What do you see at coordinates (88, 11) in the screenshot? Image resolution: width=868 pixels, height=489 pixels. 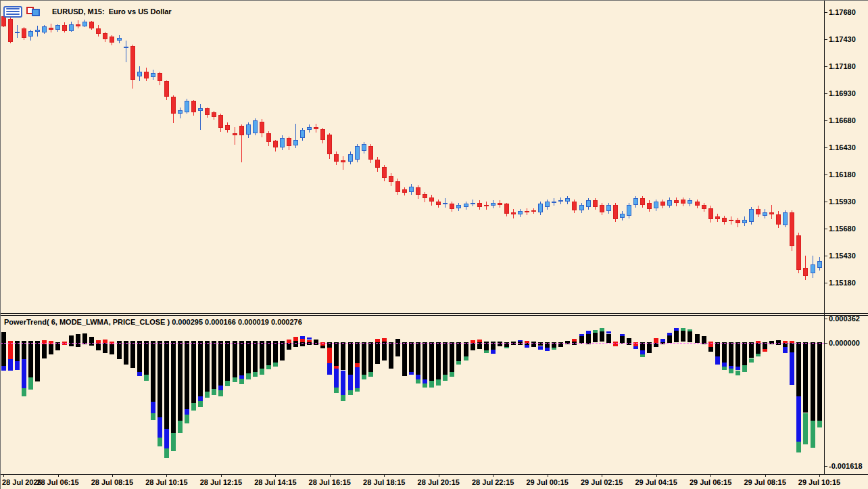 I see `chart-header: EURUSD, M15: Euro vs US Dollar` at bounding box center [88, 11].